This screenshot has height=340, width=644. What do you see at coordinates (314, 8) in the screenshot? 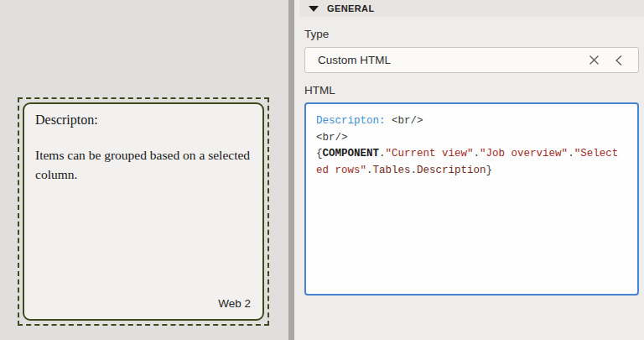
I see `collapse-triangle-icon` at bounding box center [314, 8].